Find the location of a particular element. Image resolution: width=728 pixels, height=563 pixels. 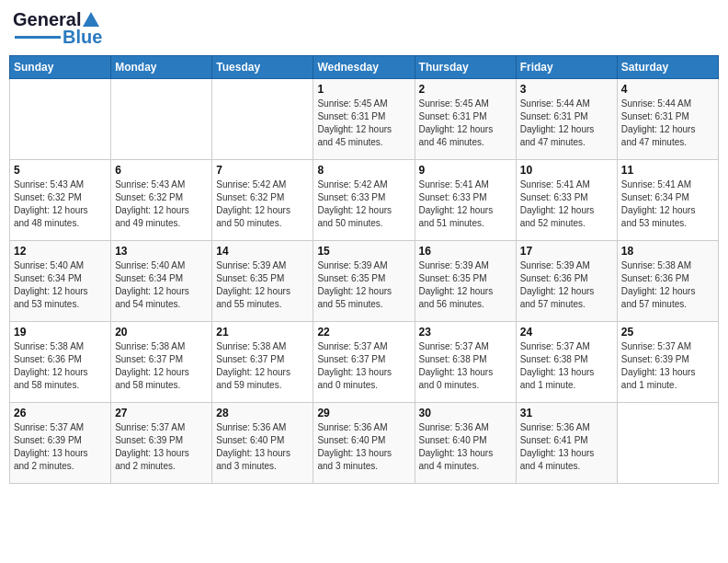

day-info: Sunrise: 5:42 AM Sunset: 6:33 PM Dayligh… is located at coordinates (364, 204).